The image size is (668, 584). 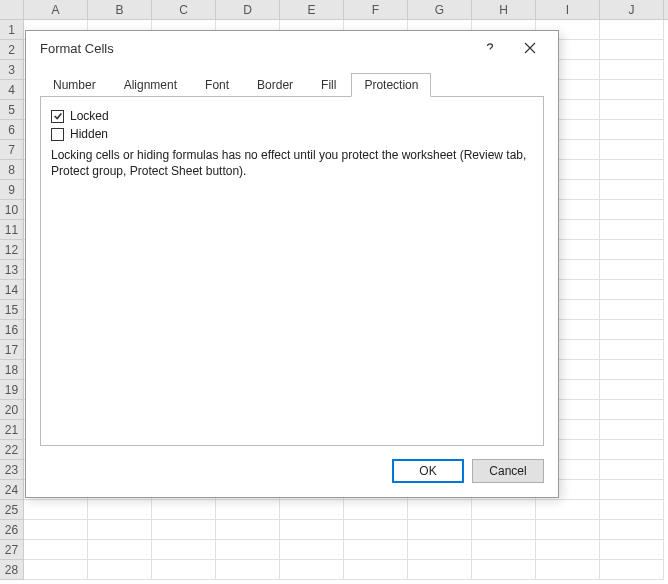 I want to click on row-header: 5, so click(x=12, y=110).